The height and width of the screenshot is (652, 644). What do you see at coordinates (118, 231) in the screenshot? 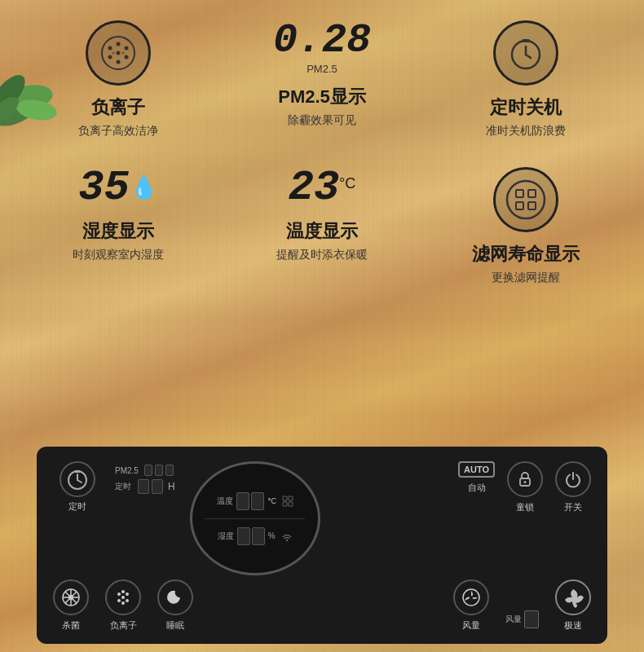
I see `humidity-title: 湿度显示` at bounding box center [118, 231].